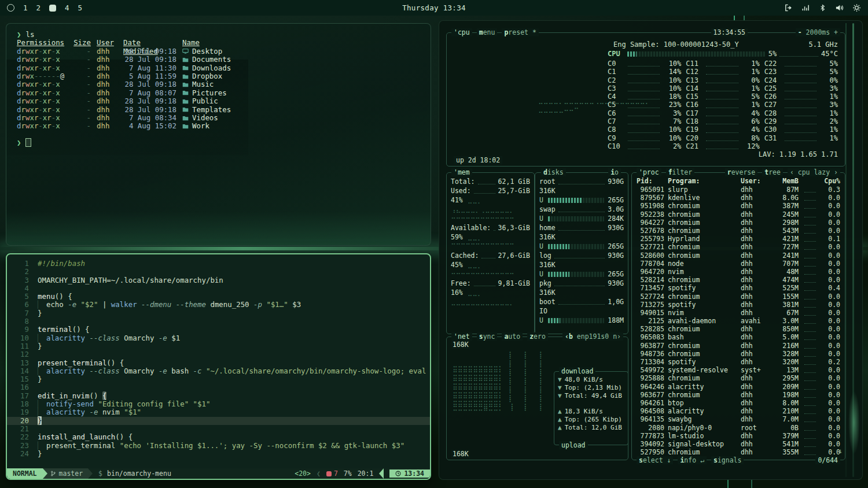  What do you see at coordinates (53, 8) in the screenshot?
I see `workspace-active-indicator` at bounding box center [53, 8].